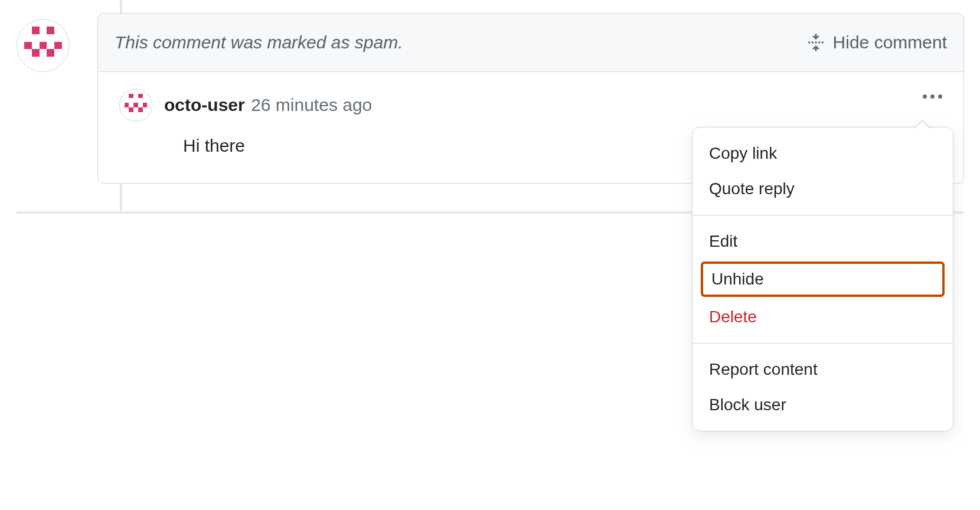 This screenshot has height=510, width=980. I want to click on menu-item-delete: Delete, so click(823, 317).